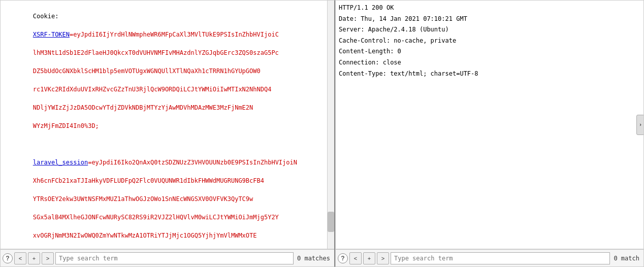 This screenshot has width=644, height=267. I want to click on right-prev-button: <, so click(356, 258).